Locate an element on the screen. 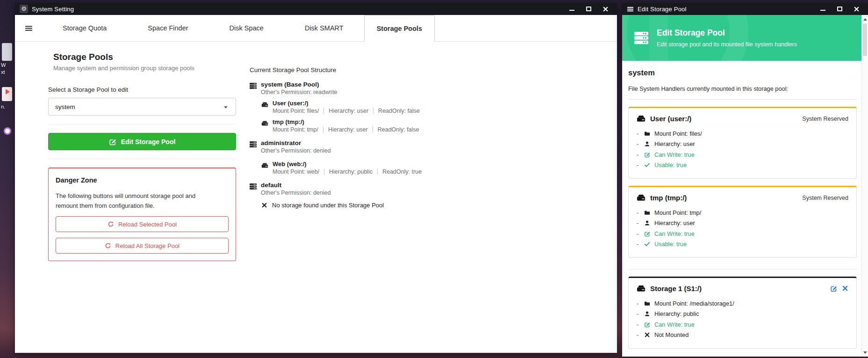 The image size is (868, 358). pool-row-default: default Other's Permission: denied is located at coordinates (390, 189).